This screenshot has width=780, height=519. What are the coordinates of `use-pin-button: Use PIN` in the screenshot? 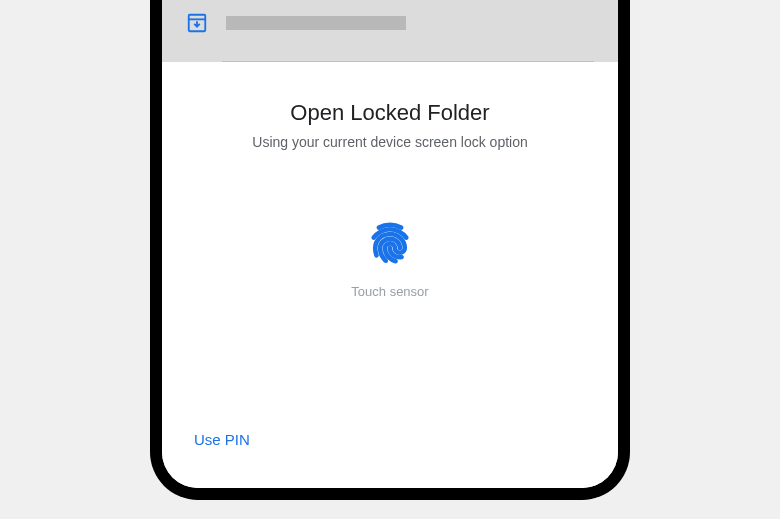 It's located at (222, 440).